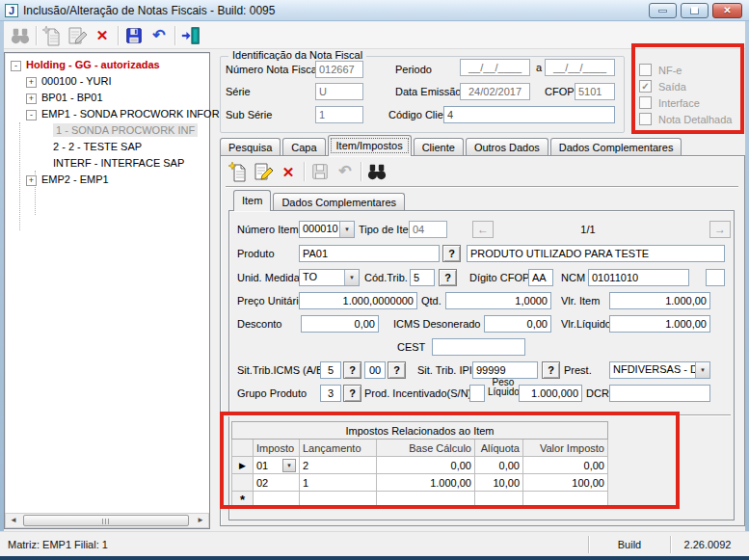 The image size is (749, 560). Describe the element at coordinates (617, 147) in the screenshot. I see `tab-dados-complementares: Dados Complementares` at that location.